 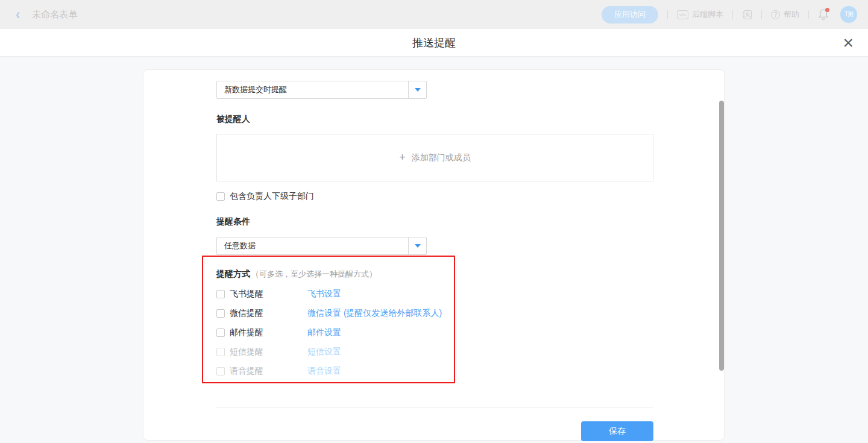 I want to click on sms-settings-link: 短信设置, so click(x=324, y=352).